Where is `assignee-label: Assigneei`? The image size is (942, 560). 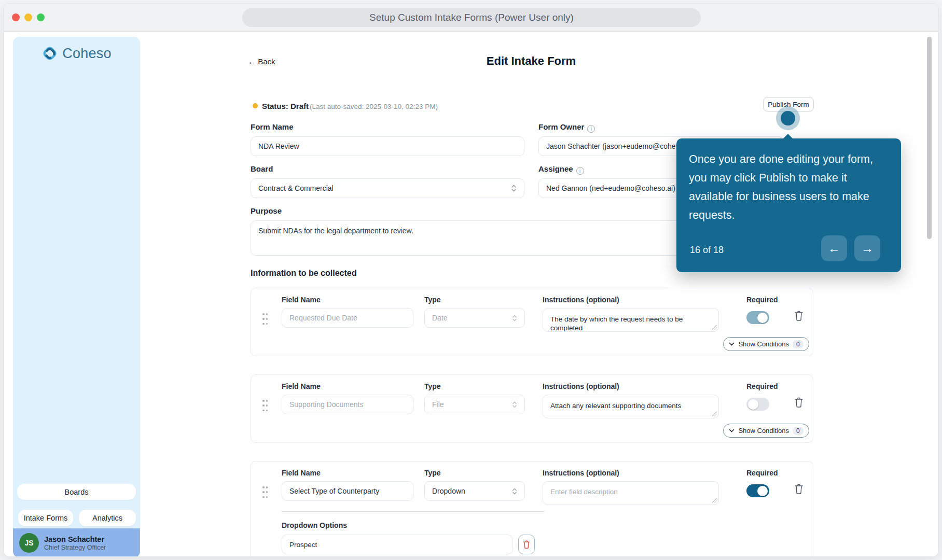
assignee-label: Assigneei is located at coordinates (561, 170).